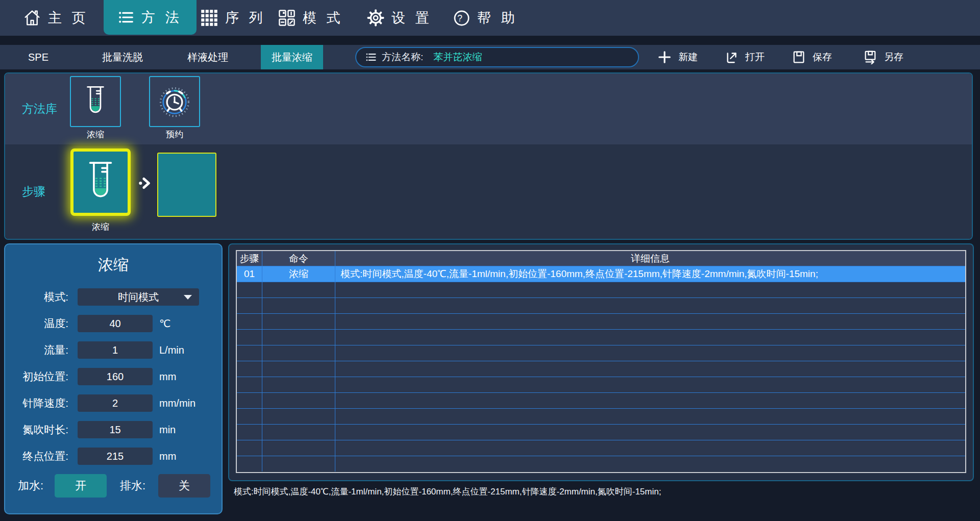 This screenshot has height=521, width=980. I want to click on nav-item-method: 方 法, so click(150, 17).